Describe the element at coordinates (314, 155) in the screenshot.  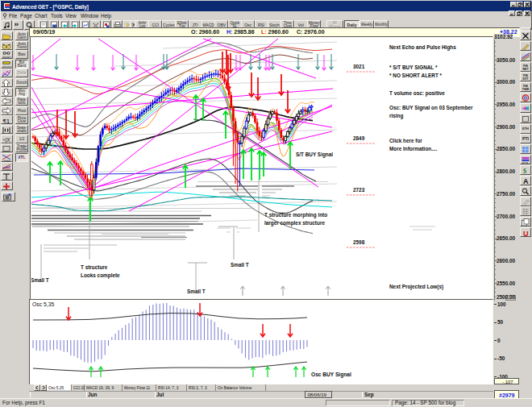
I see `svg-text: S/T BUY Signal` at that location.